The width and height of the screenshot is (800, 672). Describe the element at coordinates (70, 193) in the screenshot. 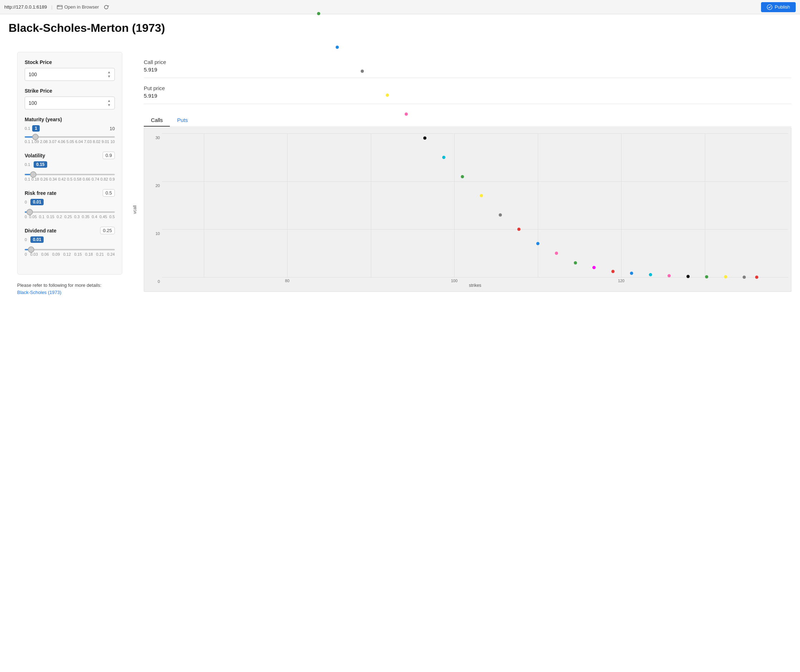

I see `risk-free-rate-header: Risk free rate 0.5` at that location.